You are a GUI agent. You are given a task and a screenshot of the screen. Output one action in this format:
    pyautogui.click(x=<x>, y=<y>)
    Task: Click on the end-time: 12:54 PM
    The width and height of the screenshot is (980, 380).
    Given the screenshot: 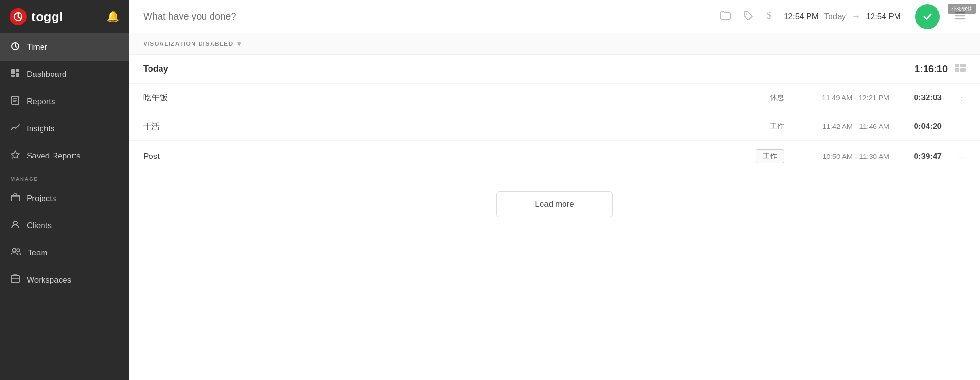 What is the action you would take?
    pyautogui.click(x=884, y=17)
    